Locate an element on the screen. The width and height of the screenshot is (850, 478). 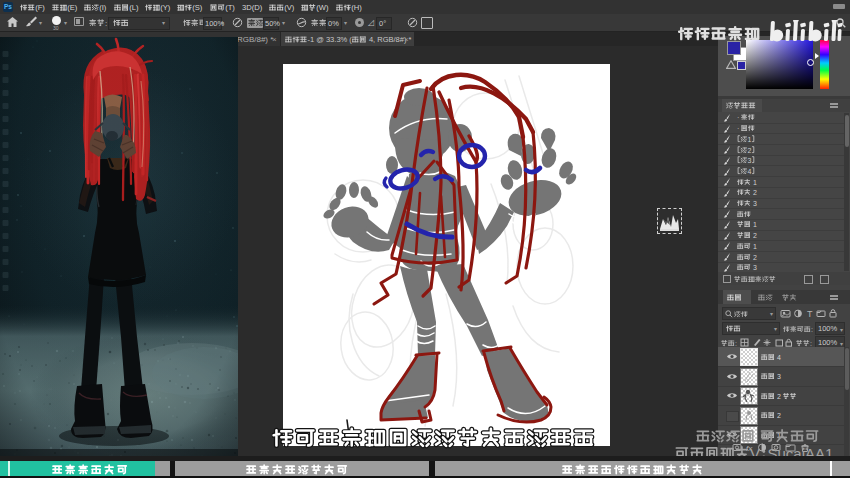
svg-text: (F) is located at coordinates (40, 8).